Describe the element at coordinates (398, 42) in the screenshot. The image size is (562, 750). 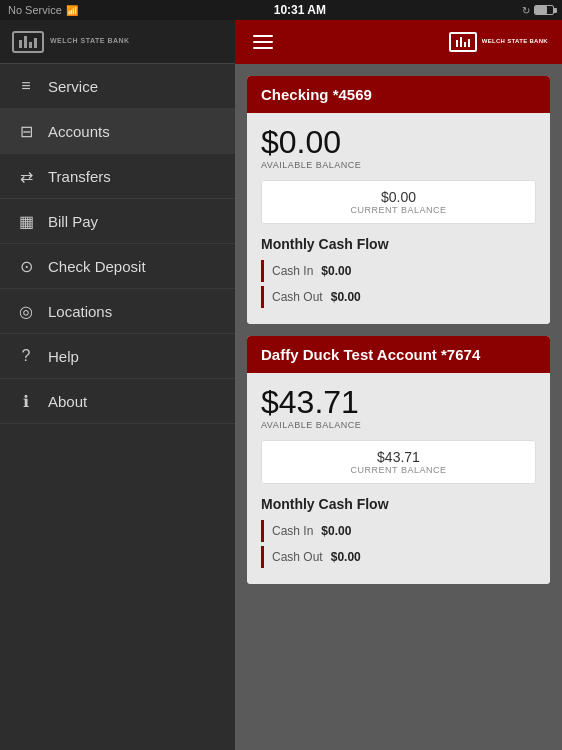
I see `top-bar: WELCH STATE BANK` at that location.